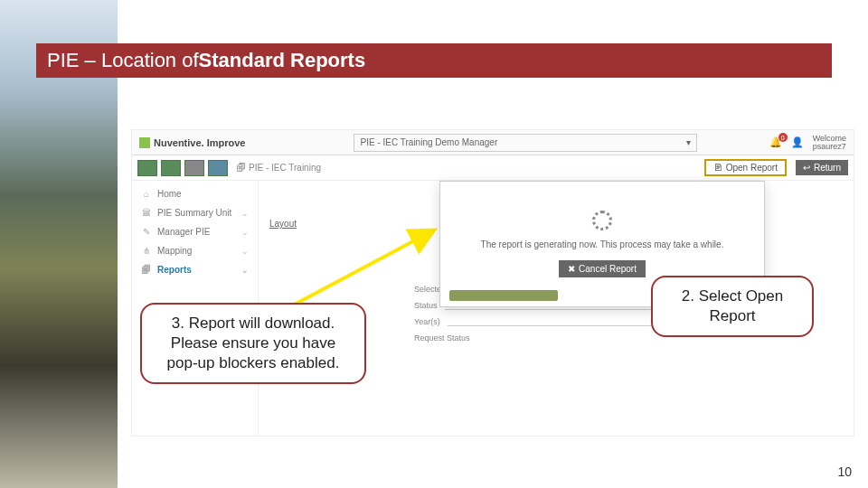  What do you see at coordinates (195, 231) in the screenshot?
I see `sidebar-item-manager: ✎ Manager PIE ⌄` at bounding box center [195, 231].